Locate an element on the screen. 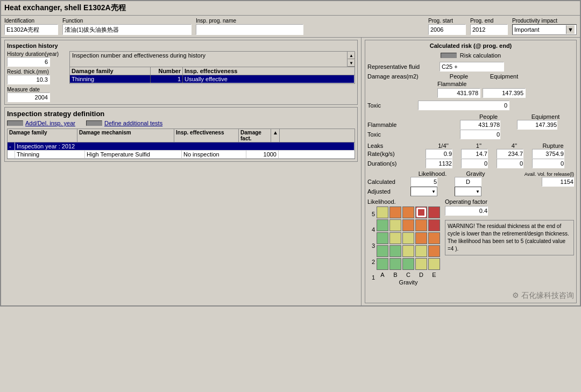 The height and width of the screenshot is (392, 581). insp-table-col-headers: Damage family Number Insp. effectiveness is located at coordinates (212, 71).